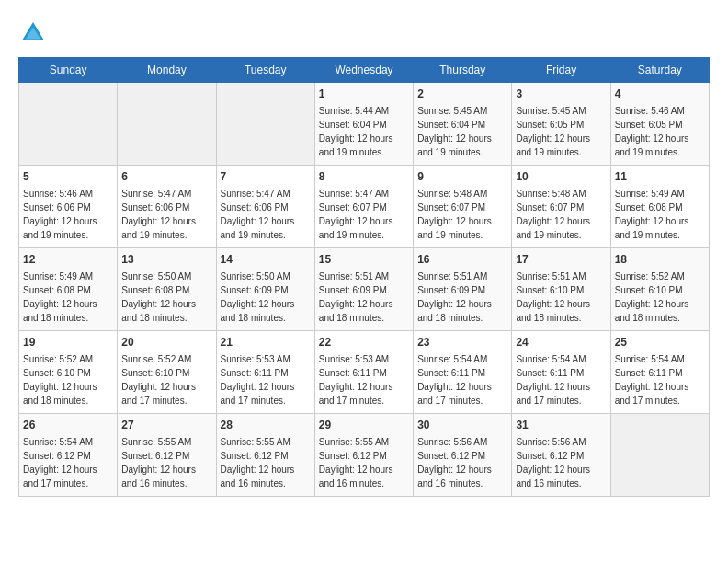  Describe the element at coordinates (561, 425) in the screenshot. I see `day-number: 31` at that location.